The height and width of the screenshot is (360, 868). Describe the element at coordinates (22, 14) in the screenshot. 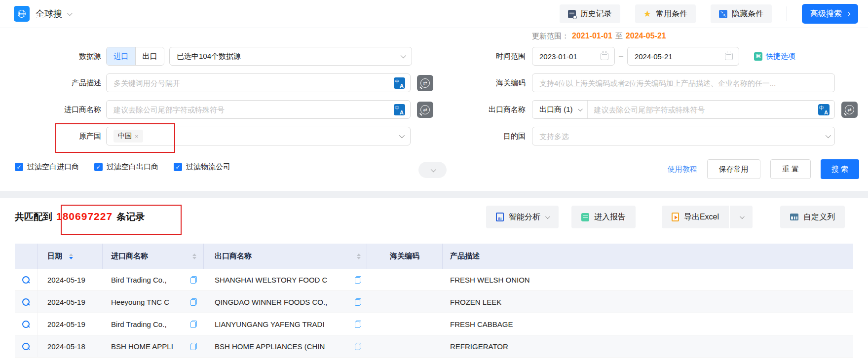

I see `app-logo` at that location.